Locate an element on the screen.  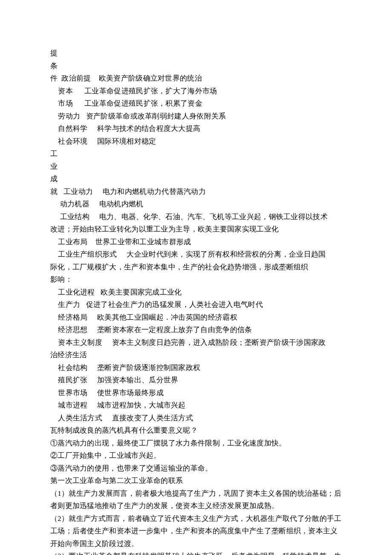
text-line: 第一次工业革命与第二次工业革命的联系 is located at coordinates (196, 481).